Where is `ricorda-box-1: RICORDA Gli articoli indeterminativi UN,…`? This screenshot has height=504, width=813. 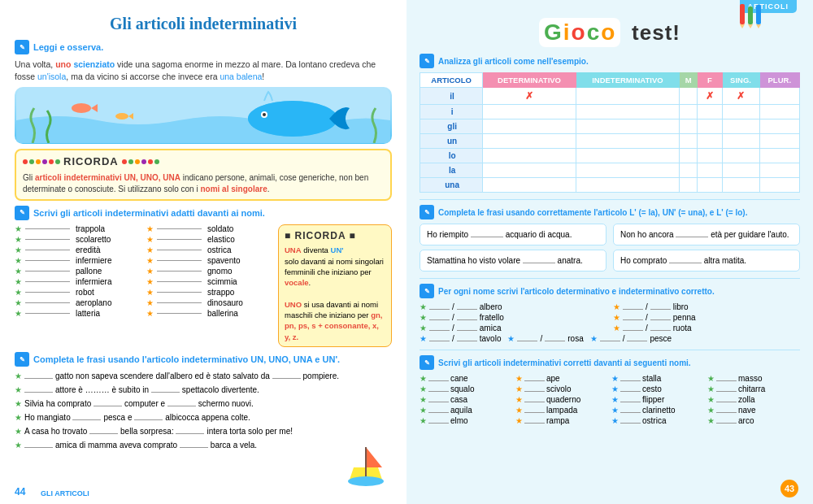 ricorda-box-1: RICORDA Gli articoli indeterminativi UN,… is located at coordinates (203, 174).